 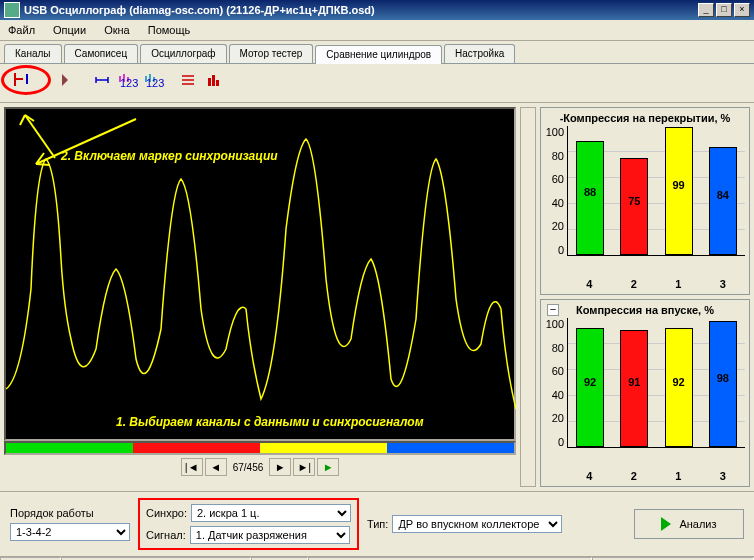 What do you see at coordinates (723, 201) in the screenshot?
I see `bar: 84` at bounding box center [723, 201].